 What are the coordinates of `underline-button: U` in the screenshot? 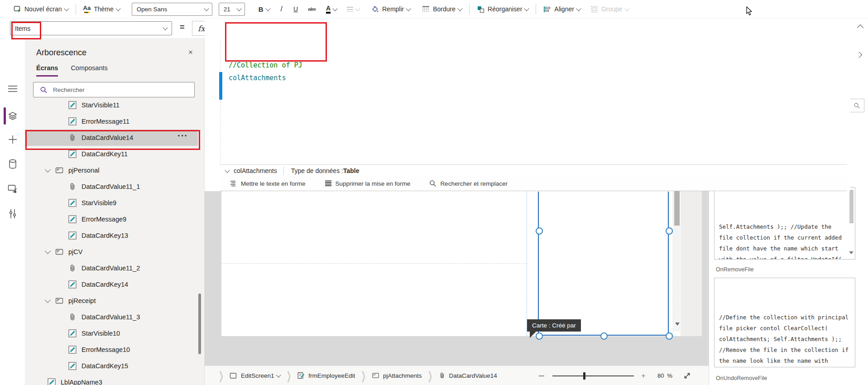 It's located at (296, 9).